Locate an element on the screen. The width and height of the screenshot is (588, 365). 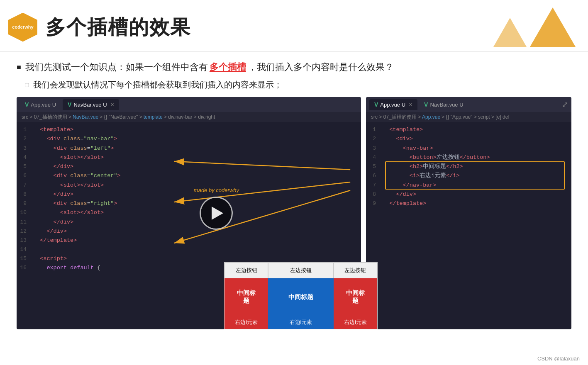
left-breadcrumb-template: template is located at coordinates (153, 117).